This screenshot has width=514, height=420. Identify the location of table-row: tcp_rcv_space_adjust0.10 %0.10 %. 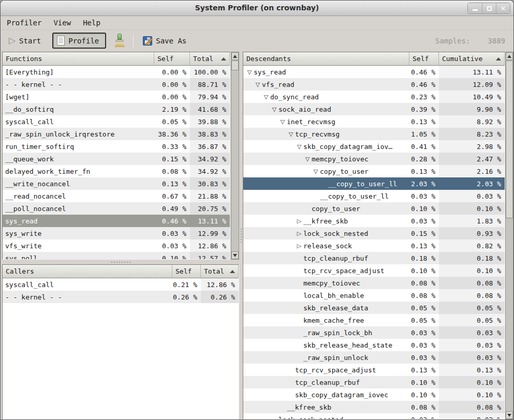
(374, 271).